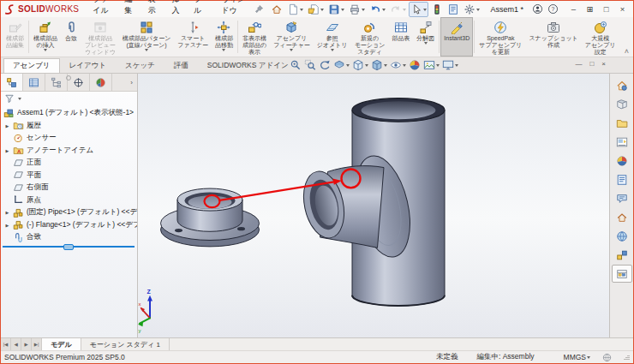 This screenshot has height=364, width=634. I want to click on section-view-button, so click(341, 65).